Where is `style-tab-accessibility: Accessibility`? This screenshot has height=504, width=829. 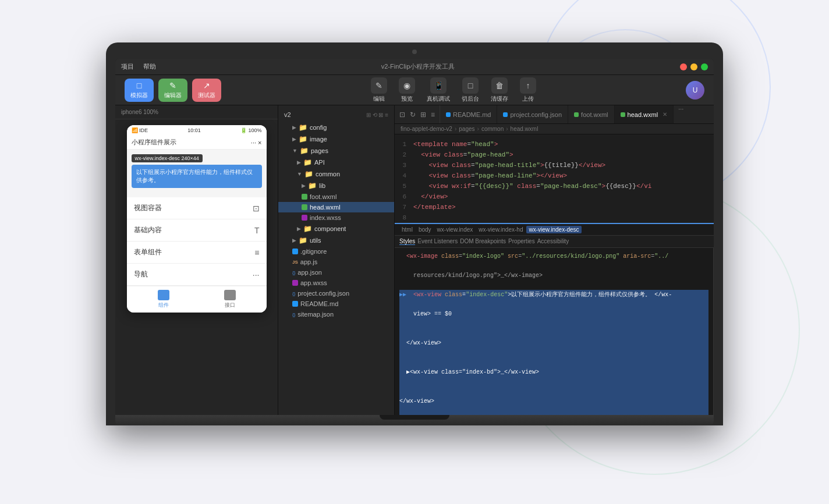
style-tab-accessibility: Accessibility is located at coordinates (553, 242).